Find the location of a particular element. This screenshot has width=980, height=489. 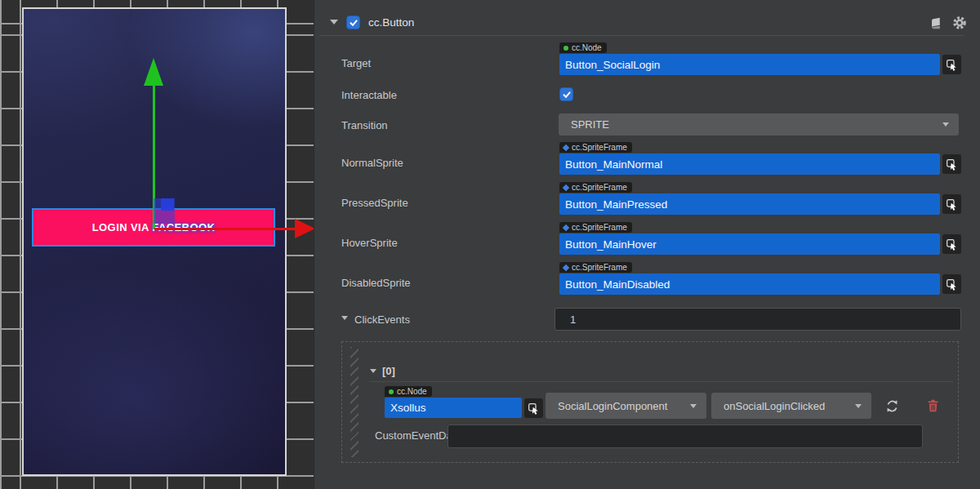

event-node-field: Xsollus is located at coordinates (453, 408).